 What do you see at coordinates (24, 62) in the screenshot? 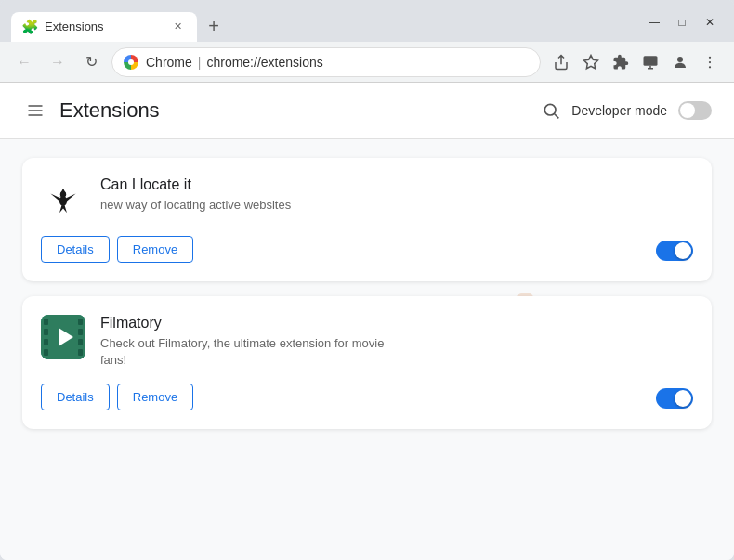
I see `back-button: ←` at bounding box center [24, 62].